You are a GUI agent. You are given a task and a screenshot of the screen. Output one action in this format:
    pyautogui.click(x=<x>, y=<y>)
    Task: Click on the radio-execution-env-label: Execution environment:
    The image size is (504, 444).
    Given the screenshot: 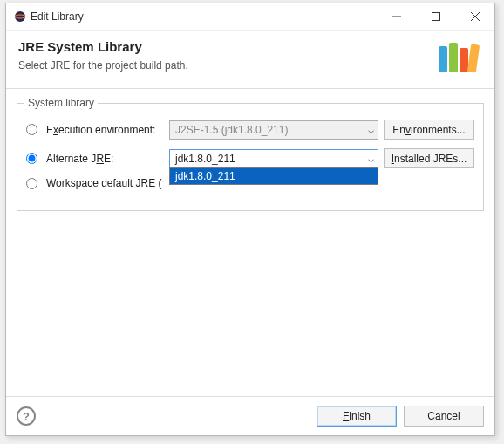 What is the action you would take?
    pyautogui.click(x=101, y=130)
    